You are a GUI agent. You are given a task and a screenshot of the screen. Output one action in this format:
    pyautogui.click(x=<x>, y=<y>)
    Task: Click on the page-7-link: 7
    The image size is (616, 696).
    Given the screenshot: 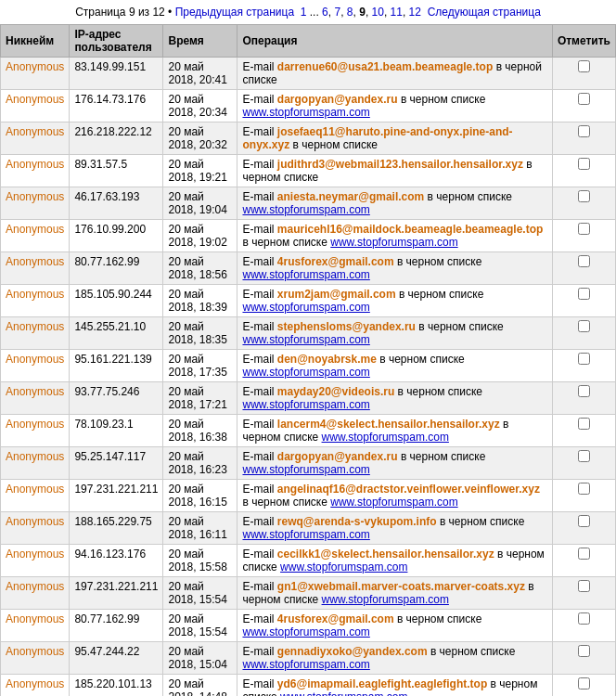 What is the action you would take?
    pyautogui.click(x=338, y=12)
    